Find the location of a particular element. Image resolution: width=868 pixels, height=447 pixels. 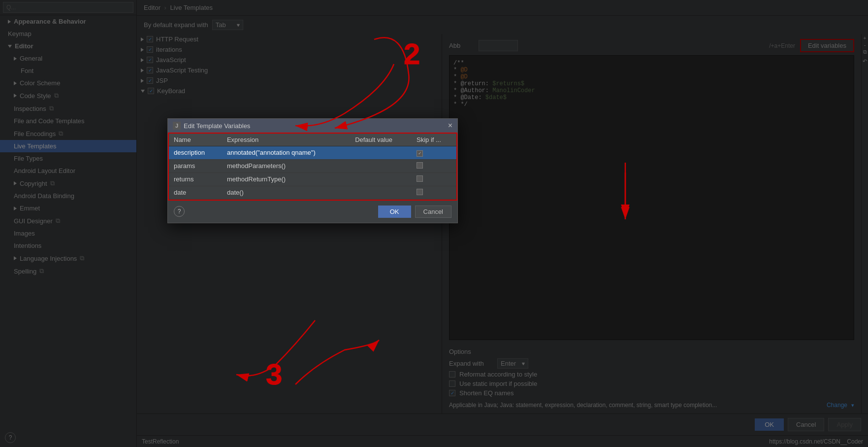

row-expression-params: methodParameters() is located at coordinates (286, 166).